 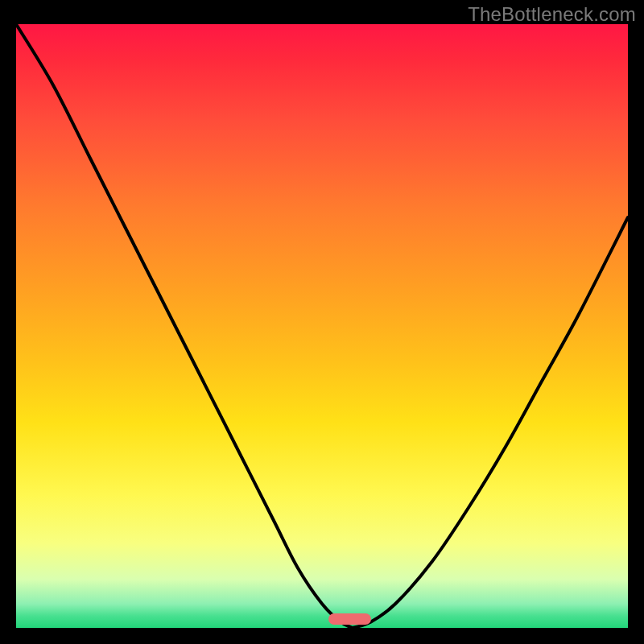 What do you see at coordinates (349, 619) in the screenshot?
I see `minimum-marker` at bounding box center [349, 619].